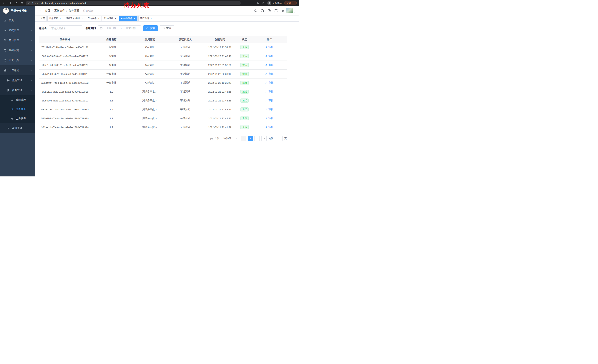 This screenshot has width=598, height=364. What do you see at coordinates (250, 138) in the screenshot?
I see `page-button-1: 1` at bounding box center [250, 138].